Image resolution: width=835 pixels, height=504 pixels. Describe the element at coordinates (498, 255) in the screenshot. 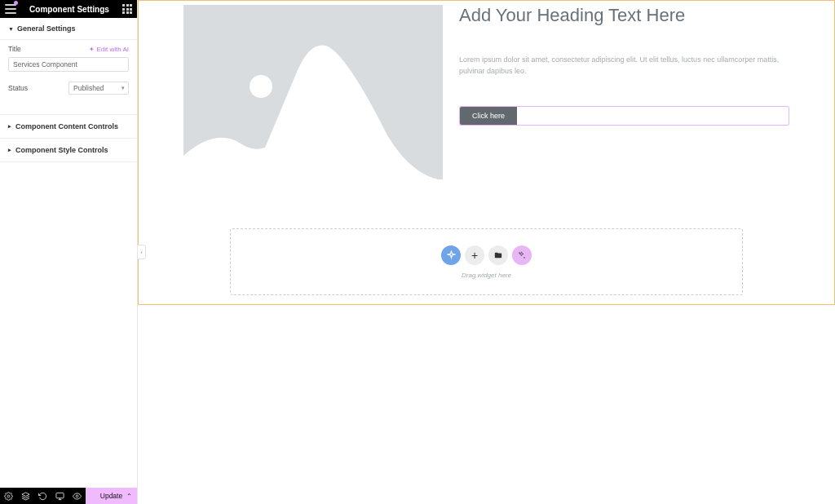

I see `add-section-folder-icon` at that location.